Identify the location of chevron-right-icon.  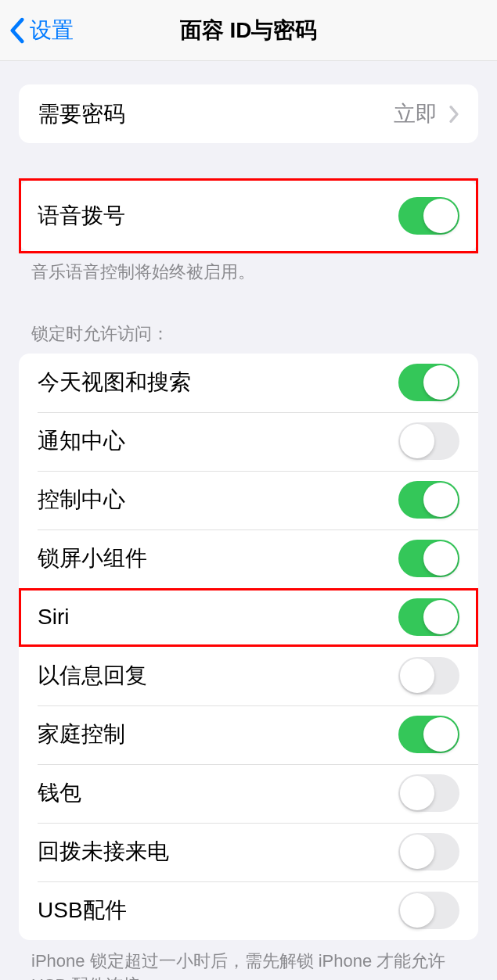
(454, 114).